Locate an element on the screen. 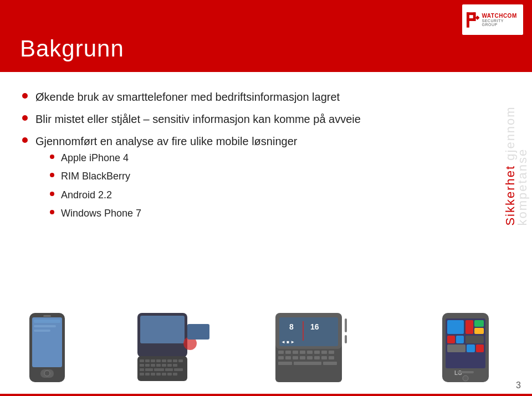 This screenshot has height=396, width=532. page-number: 3 is located at coordinates (519, 385).